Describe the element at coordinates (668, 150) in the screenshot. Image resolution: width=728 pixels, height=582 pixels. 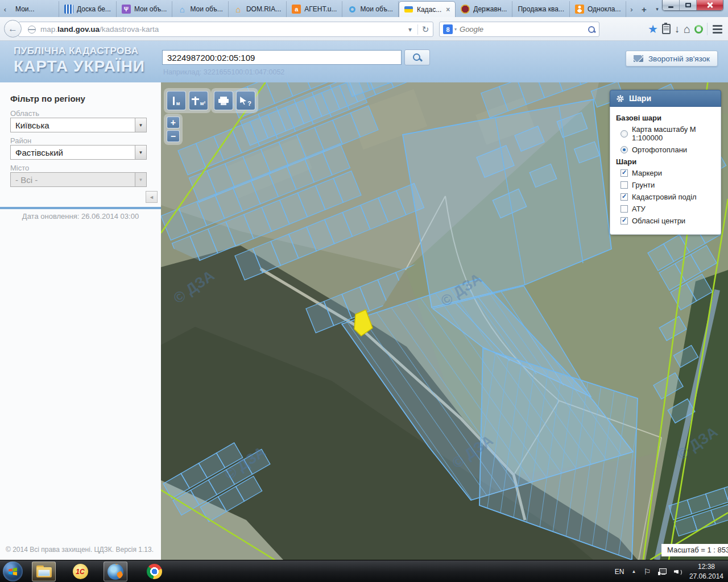
I see `base-layer-option-ortho: Ортофотоплани` at that location.